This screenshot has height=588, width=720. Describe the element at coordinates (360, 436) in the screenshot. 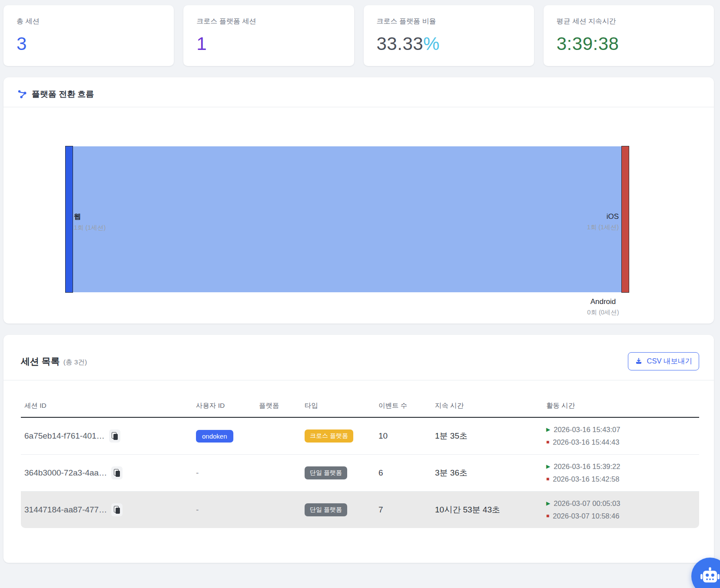

I see `table-row: 6a75eb14-f761-401… ondoken 크로스 플랫폼 10 1분…` at that location.